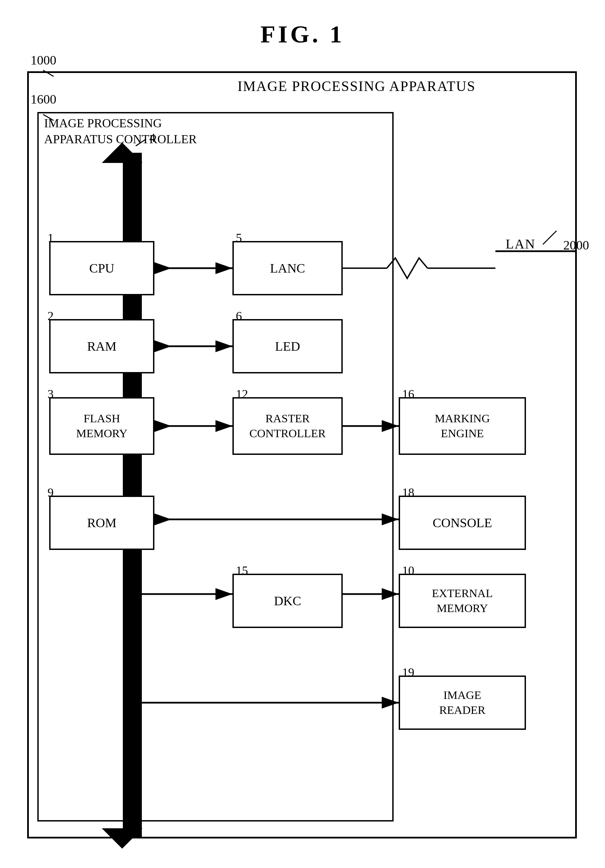 Image resolution: width=605 pixels, height=868 pixels. I want to click on ref-bus: 4, so click(152, 138).